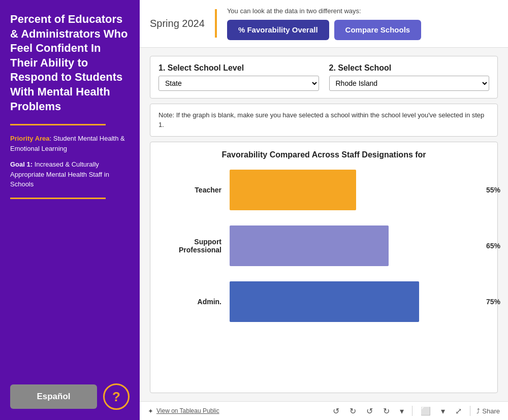 Image resolution: width=508 pixels, height=420 pixels. Describe the element at coordinates (402, 411) in the screenshot. I see `forward-arrow-button: ▾` at that location.